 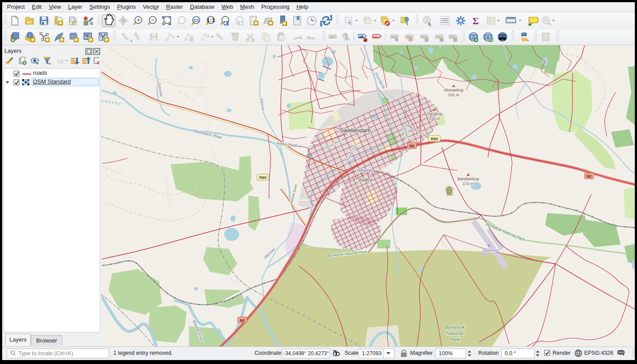 What do you see at coordinates (454, 90) in the screenshot?
I see `svg-text: Skurwekop` at bounding box center [454, 90].